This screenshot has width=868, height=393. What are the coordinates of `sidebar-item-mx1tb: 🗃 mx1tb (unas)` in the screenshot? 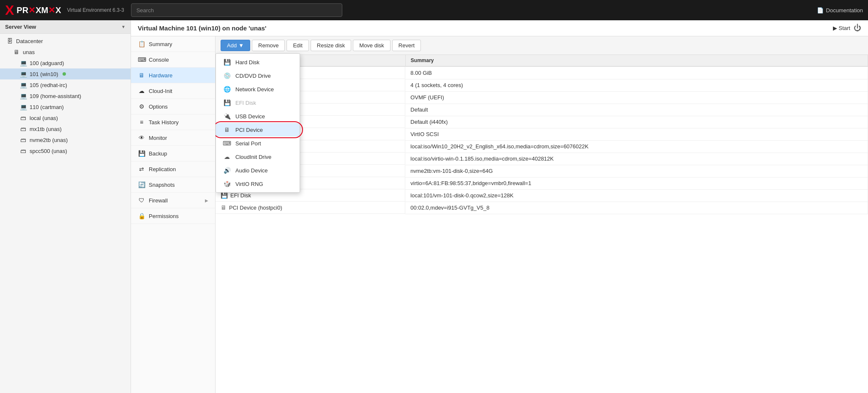 It's located at (65, 129).